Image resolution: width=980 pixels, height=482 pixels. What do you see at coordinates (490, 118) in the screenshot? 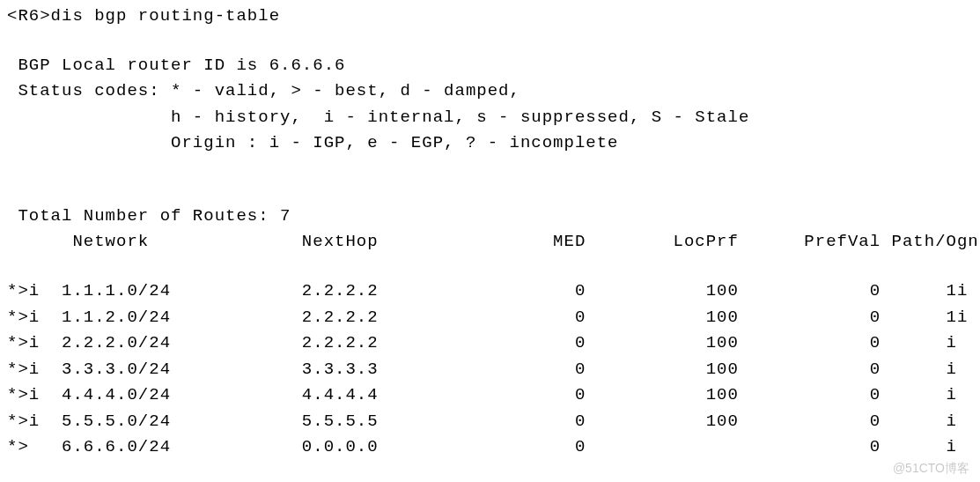
I see `status-codes-line2: h - history, i - internal, s - suppresse…` at bounding box center [490, 118].